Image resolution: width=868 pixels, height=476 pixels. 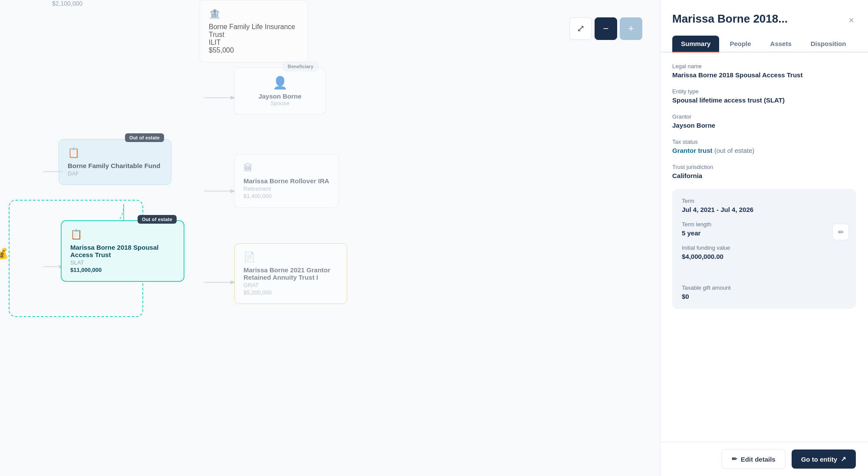 What do you see at coordinates (122, 262) in the screenshot?
I see `slat-subtitle: SLAT` at bounding box center [122, 262].